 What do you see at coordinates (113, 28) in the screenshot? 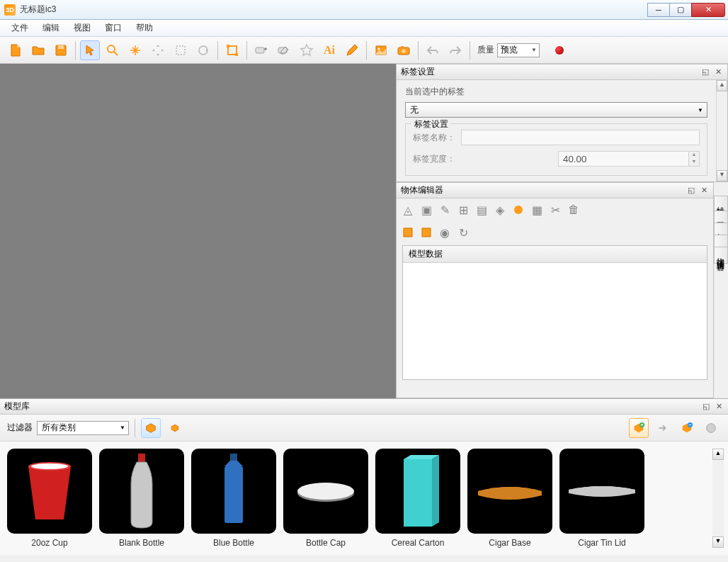
I see `menu-window: 窗口` at bounding box center [113, 28].